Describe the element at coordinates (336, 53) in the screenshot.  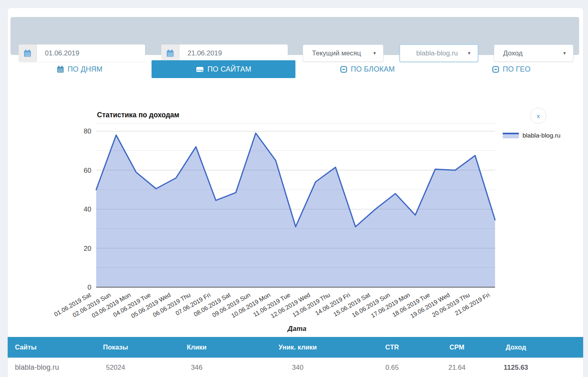
I see `period-select-value: Текущий месяц` at that location.